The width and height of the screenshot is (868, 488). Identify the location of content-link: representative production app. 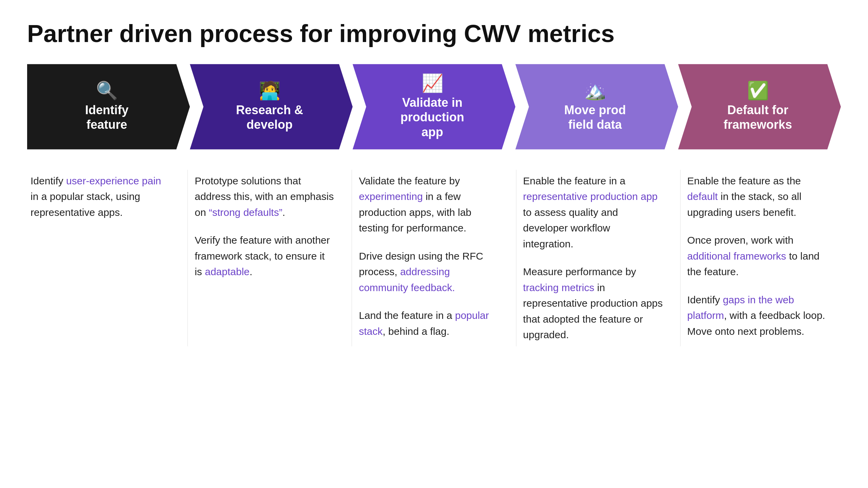
(591, 197).